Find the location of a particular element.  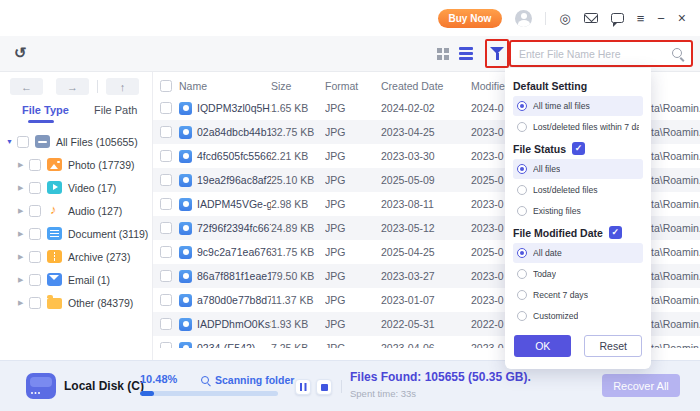

filter-option-lost-7days: Lost/deleted files within 7 days is located at coordinates (578, 127).